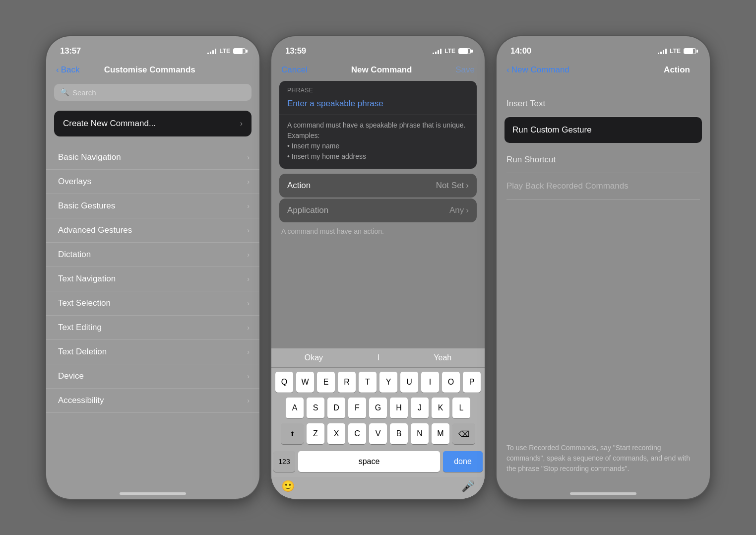  I want to click on application-row: Application Any ›, so click(378, 210).